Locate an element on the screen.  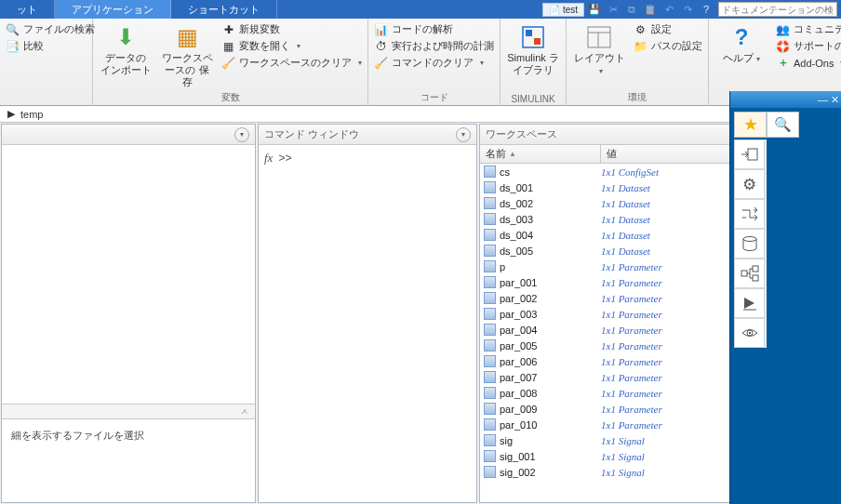
variable-name: ds_001 is located at coordinates (516, 188).